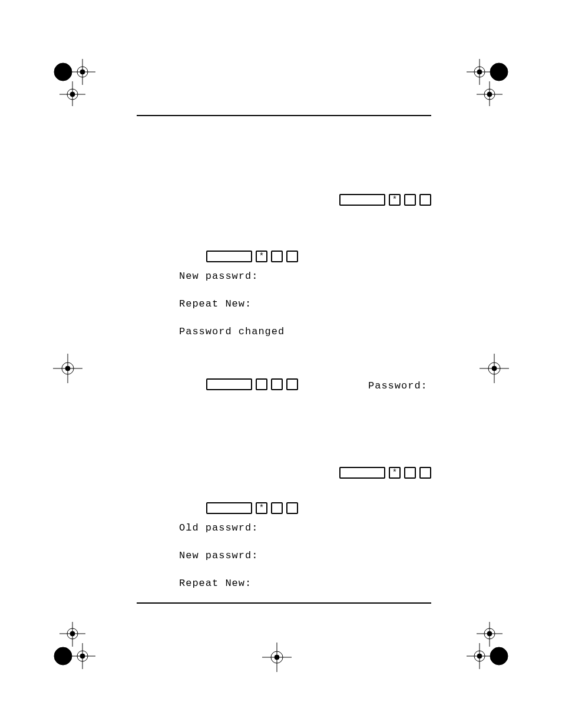  I want to click on lcd-password: Password:, so click(398, 386).